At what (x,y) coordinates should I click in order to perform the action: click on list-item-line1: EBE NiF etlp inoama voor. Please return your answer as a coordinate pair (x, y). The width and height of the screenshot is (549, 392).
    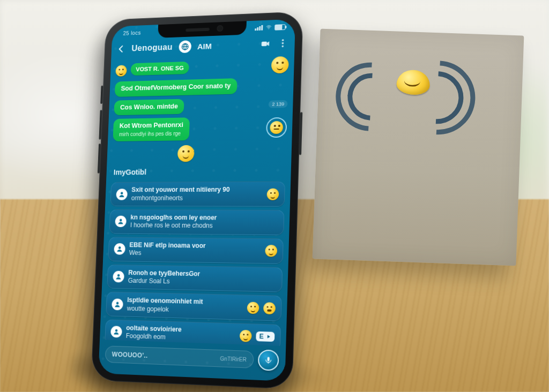
    Looking at the image, I should click on (167, 245).